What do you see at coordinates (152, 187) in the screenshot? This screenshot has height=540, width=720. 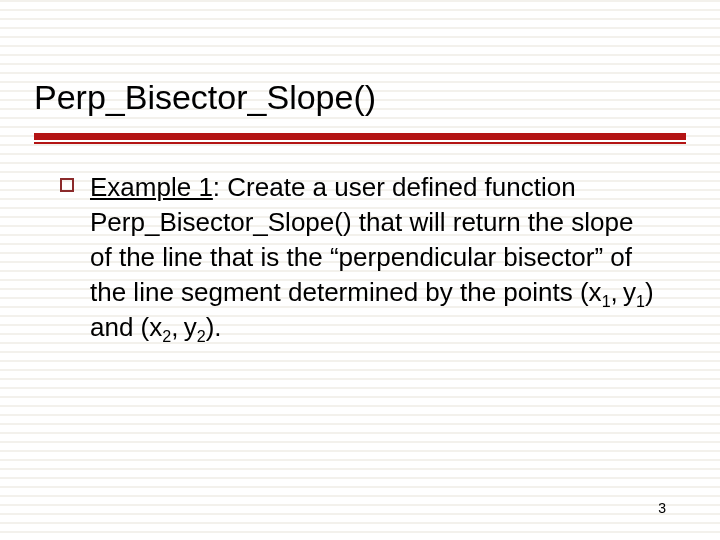 I see `example-label: Example 1` at bounding box center [152, 187].